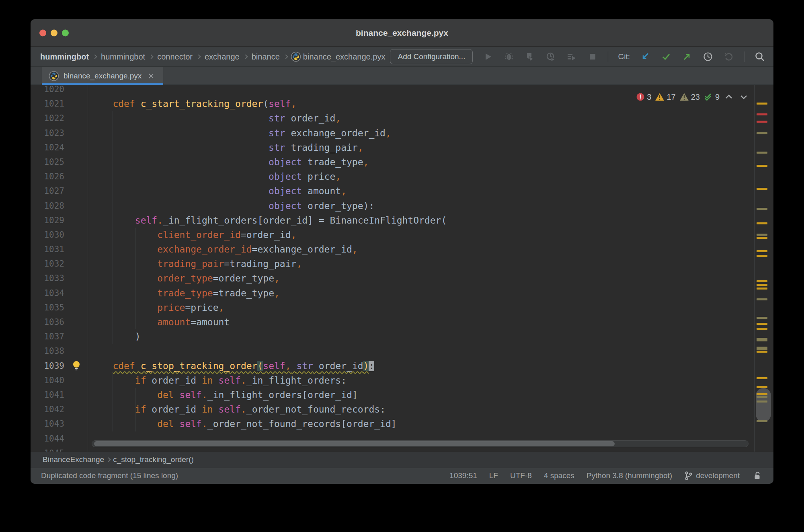  Describe the element at coordinates (344, 57) in the screenshot. I see `breadcrumb-file: binance_exchange.pyx` at that location.